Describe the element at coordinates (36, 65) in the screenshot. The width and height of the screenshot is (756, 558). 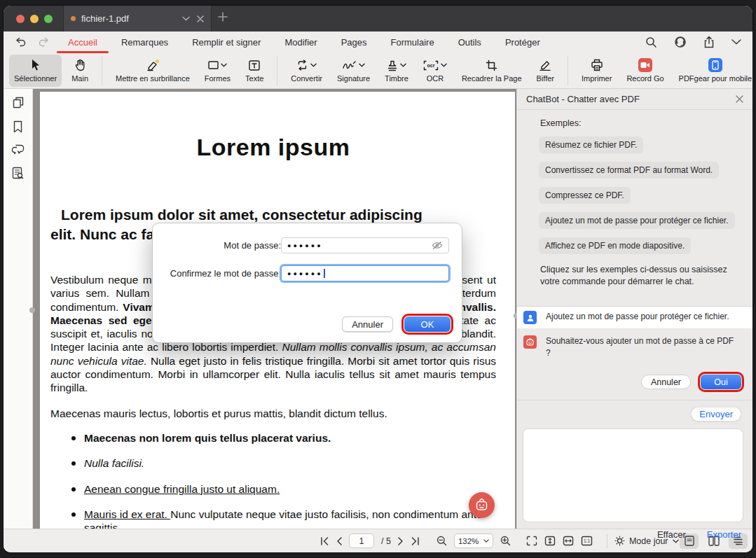
I see `select-icon` at that location.